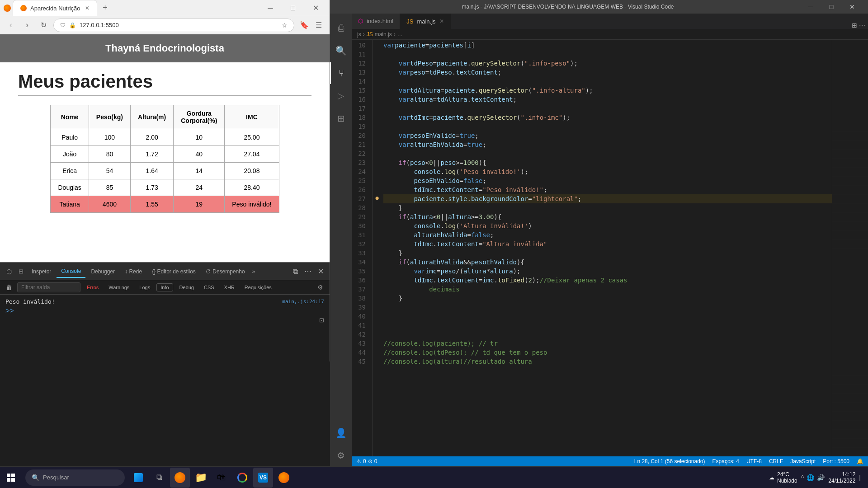 This screenshot has height=488, width=868. Describe the element at coordinates (55, 8) in the screenshot. I see `browser-tab-active: Aparecida Nutrição ✕` at that location.